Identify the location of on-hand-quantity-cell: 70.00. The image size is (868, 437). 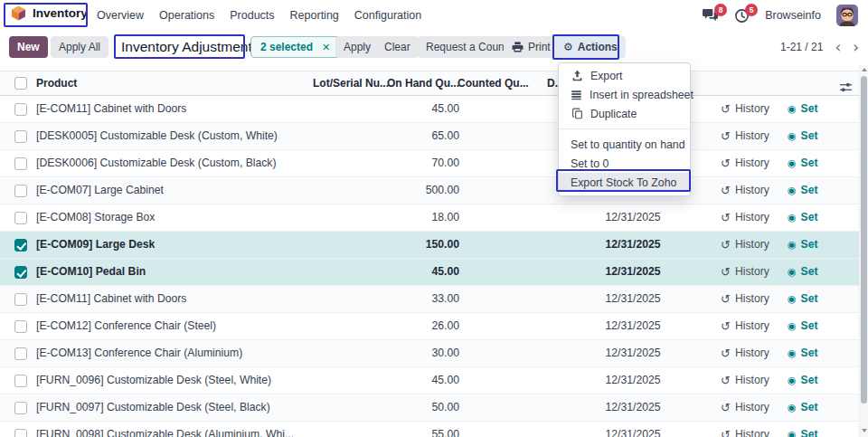
(419, 163).